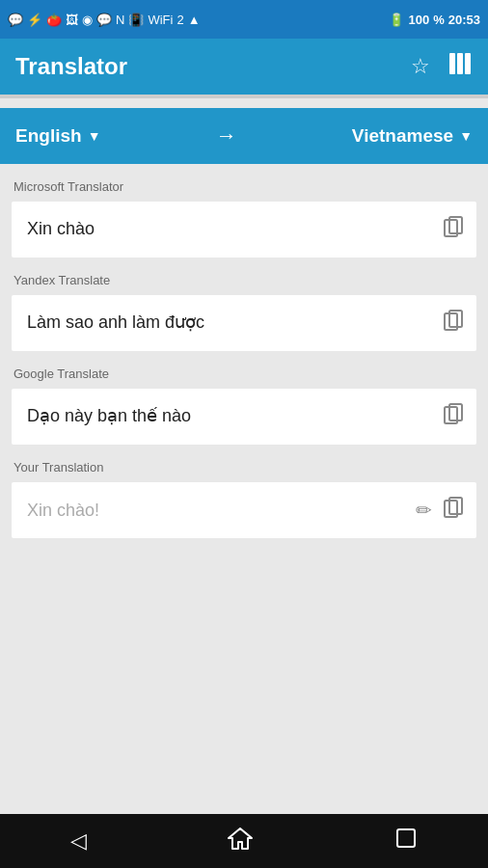 The width and height of the screenshot is (488, 868). What do you see at coordinates (104, 19) in the screenshot?
I see `chat-icon: 💬` at bounding box center [104, 19].